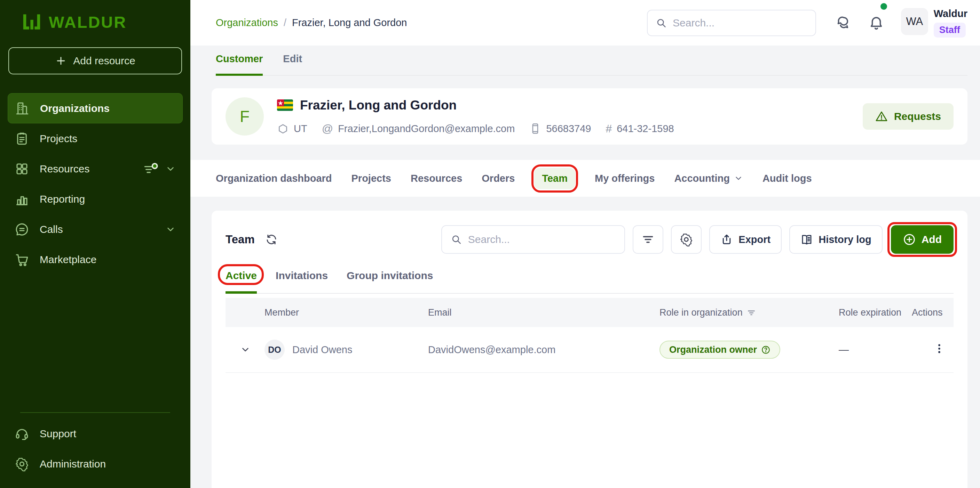 The height and width of the screenshot is (488, 980). What do you see at coordinates (585, 23) in the screenshot?
I see `topbar: Organizations / Frazier, Long and Gordon…` at bounding box center [585, 23].